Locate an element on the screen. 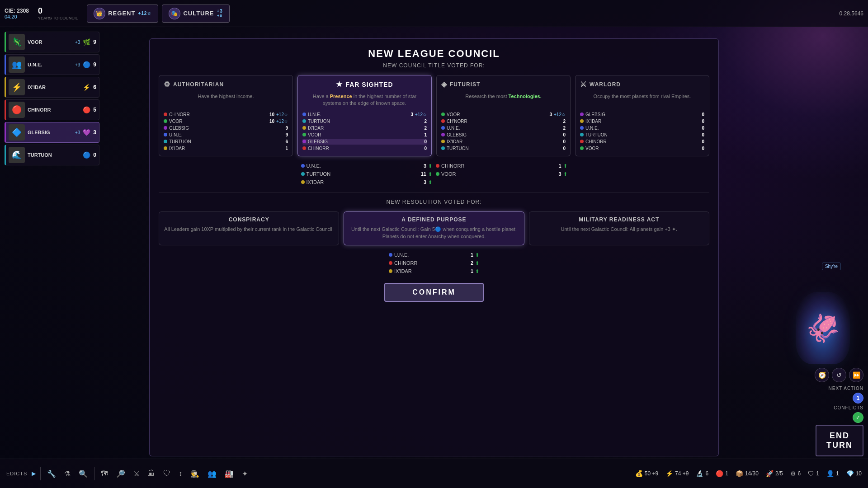  conflicts-label: CONFLICTS is located at coordinates (849, 408).